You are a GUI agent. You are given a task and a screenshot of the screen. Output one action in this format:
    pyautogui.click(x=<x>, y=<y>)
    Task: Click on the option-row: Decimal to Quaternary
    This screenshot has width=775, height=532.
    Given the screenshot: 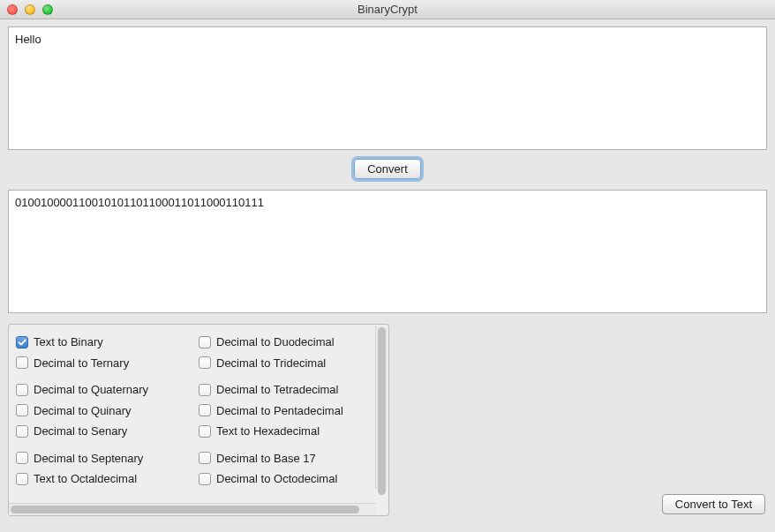 What is the action you would take?
    pyautogui.click(x=108, y=390)
    